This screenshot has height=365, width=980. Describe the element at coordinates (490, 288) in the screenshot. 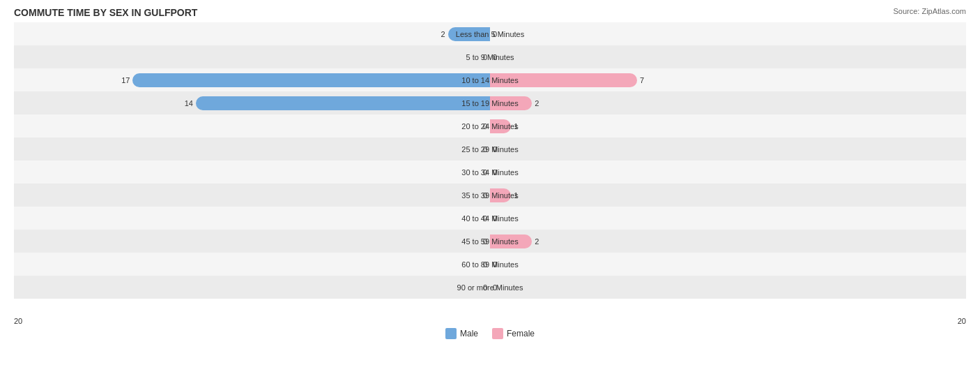

I see `chart-row: 90 or more Minutes00` at that location.